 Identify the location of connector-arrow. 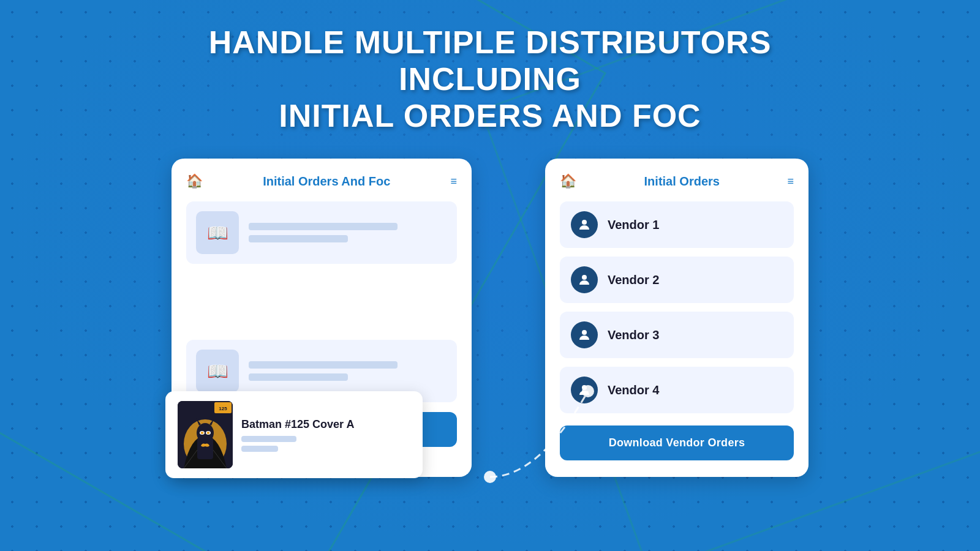
(539, 428).